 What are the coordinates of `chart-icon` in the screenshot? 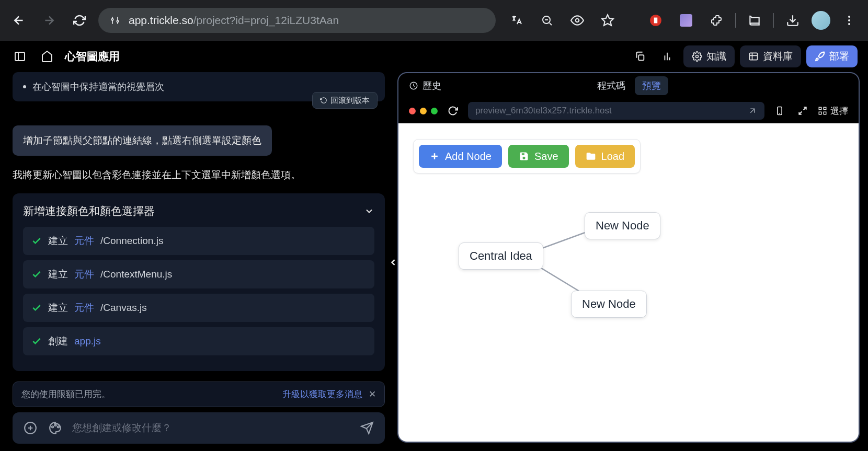 It's located at (667, 56).